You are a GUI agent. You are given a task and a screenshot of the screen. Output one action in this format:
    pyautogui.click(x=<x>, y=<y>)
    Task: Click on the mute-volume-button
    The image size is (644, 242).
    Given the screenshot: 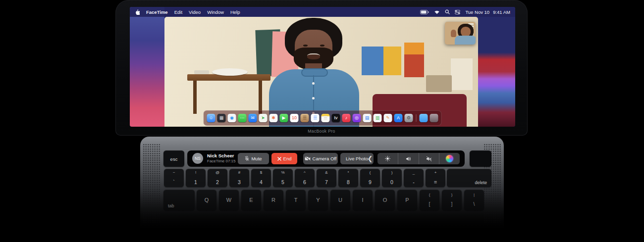 What is the action you would take?
    pyautogui.click(x=429, y=158)
    